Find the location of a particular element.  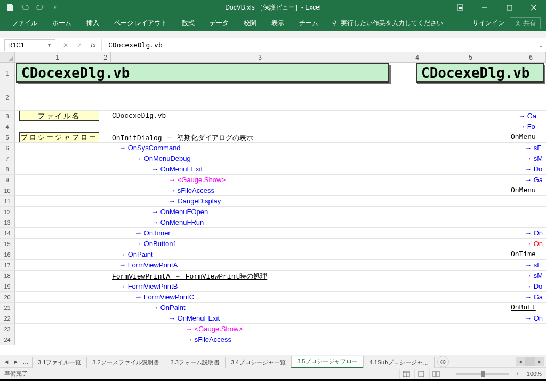

tab-nav: ◄ ► … is located at coordinates (16, 362).